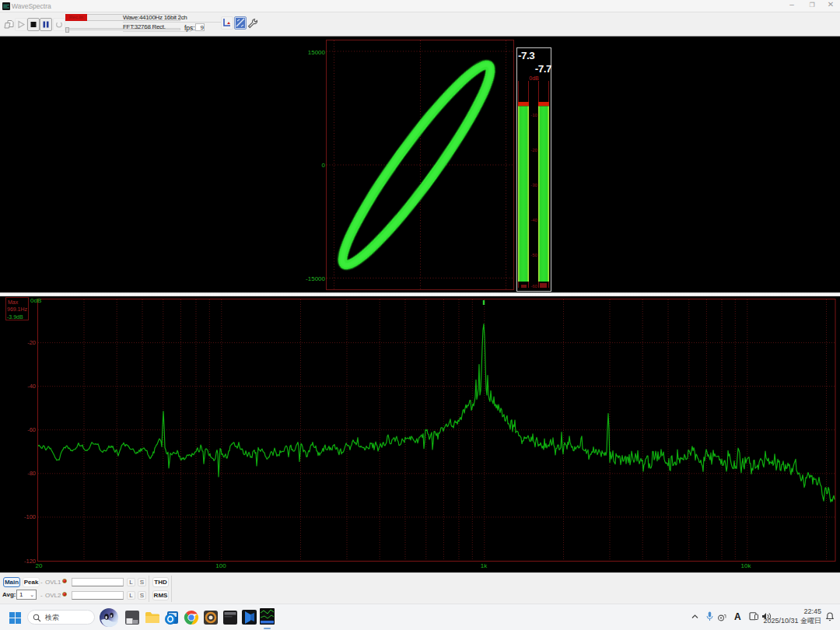 Image resolution: width=840 pixels, height=630 pixels. I want to click on svg-text: -50, so click(534, 255).